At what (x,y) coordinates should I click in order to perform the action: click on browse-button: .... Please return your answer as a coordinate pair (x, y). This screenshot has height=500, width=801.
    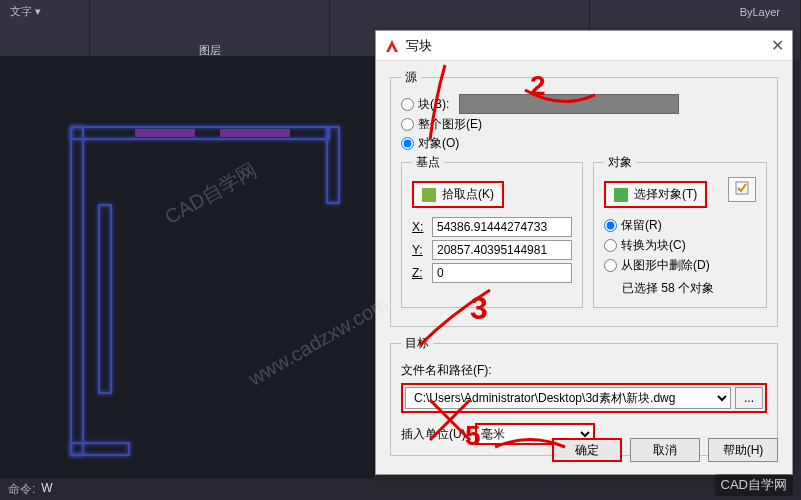
    Looking at the image, I should click on (749, 398).